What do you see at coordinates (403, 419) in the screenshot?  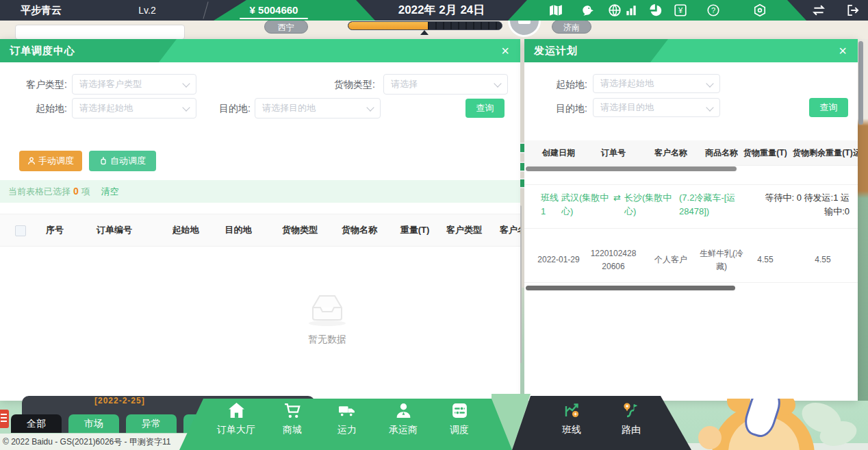 I see `nav-carrier: 承运商` at bounding box center [403, 419].